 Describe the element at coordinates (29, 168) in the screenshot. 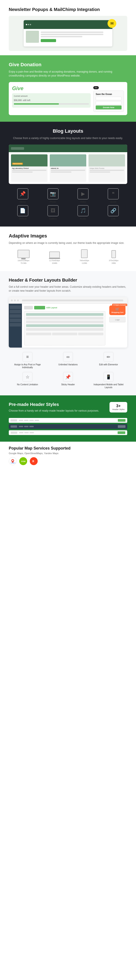

I see `blog-card-1: Nancosmetic ing Laboratory Clinical` at that location.